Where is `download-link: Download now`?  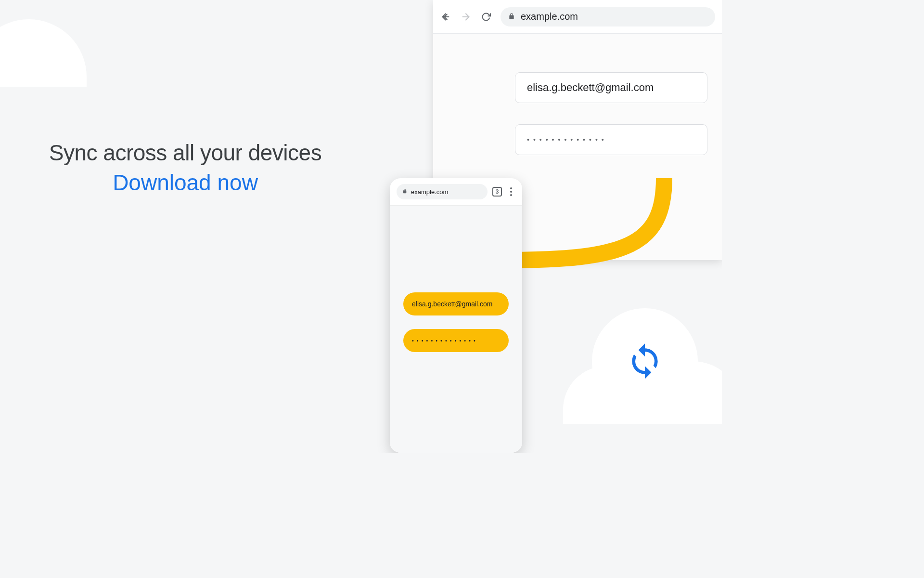 download-link: Download now is located at coordinates (185, 183).